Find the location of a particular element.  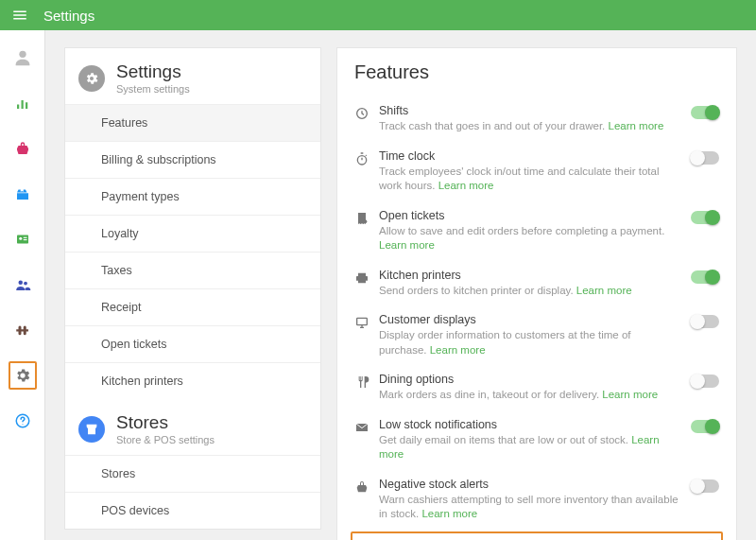

analytics-icon is located at coordinates (23, 103).